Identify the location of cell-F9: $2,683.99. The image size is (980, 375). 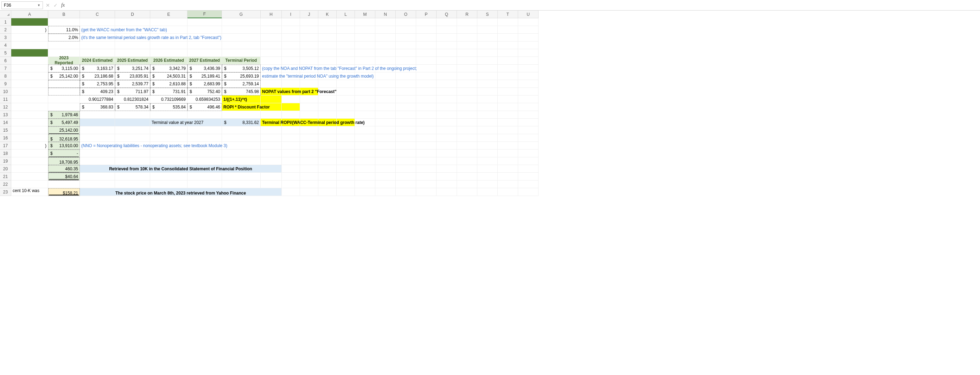
(205, 84).